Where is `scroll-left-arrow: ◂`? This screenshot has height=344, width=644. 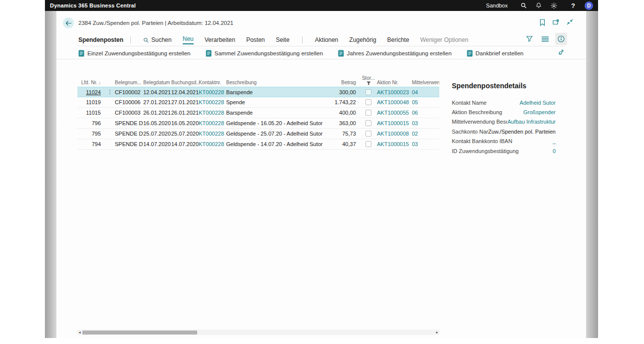 scroll-left-arrow: ◂ is located at coordinates (80, 332).